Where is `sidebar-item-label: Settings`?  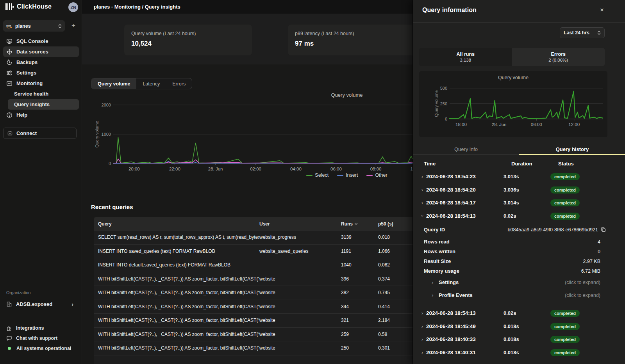 sidebar-item-label: Settings is located at coordinates (27, 73).